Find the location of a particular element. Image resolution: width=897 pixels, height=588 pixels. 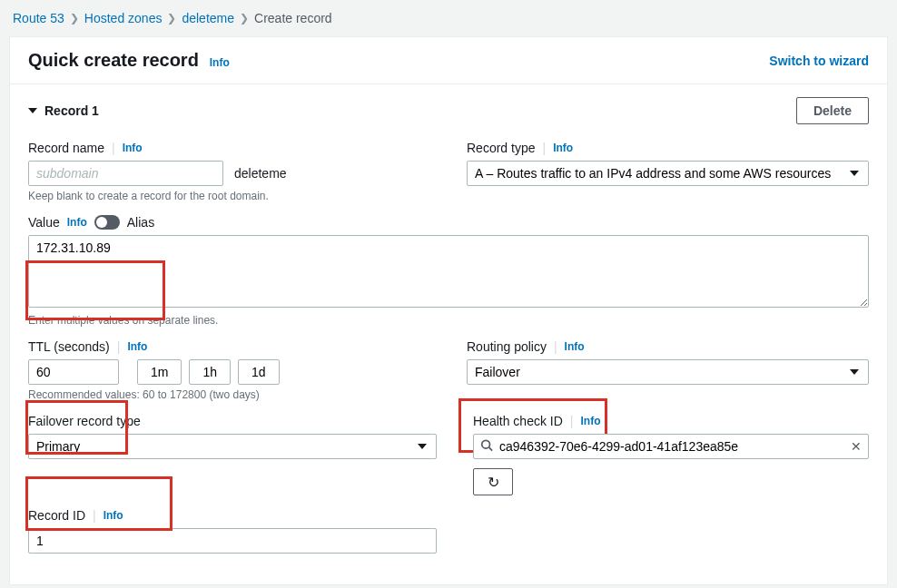

failover-type-select: Primary is located at coordinates (232, 446).